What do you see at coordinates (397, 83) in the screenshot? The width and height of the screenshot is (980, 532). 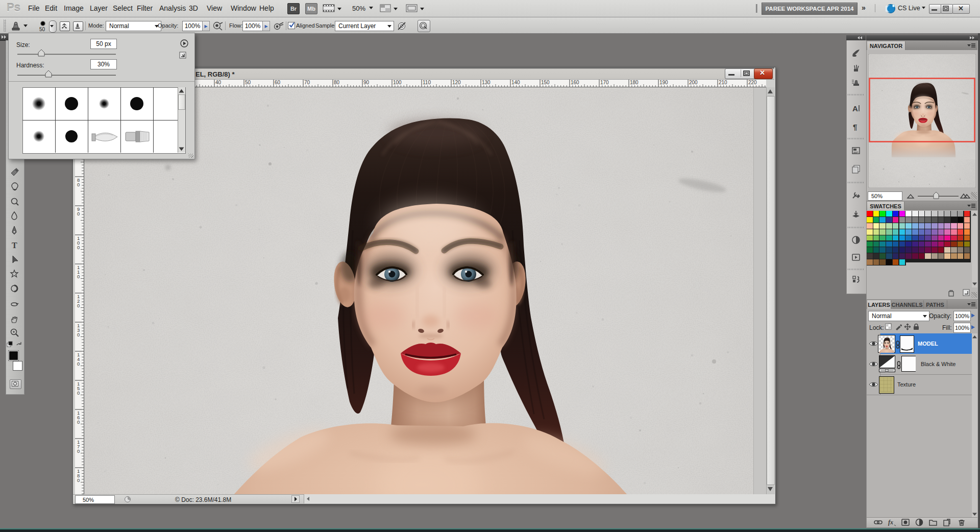 I see `svg-text: 100` at bounding box center [397, 83].